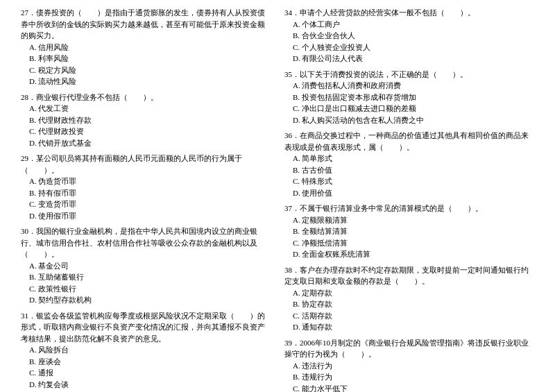 The height and width of the screenshot is (392, 555). I want to click on option-q37-3: D. 全面金权账系统清算, so click(413, 254).